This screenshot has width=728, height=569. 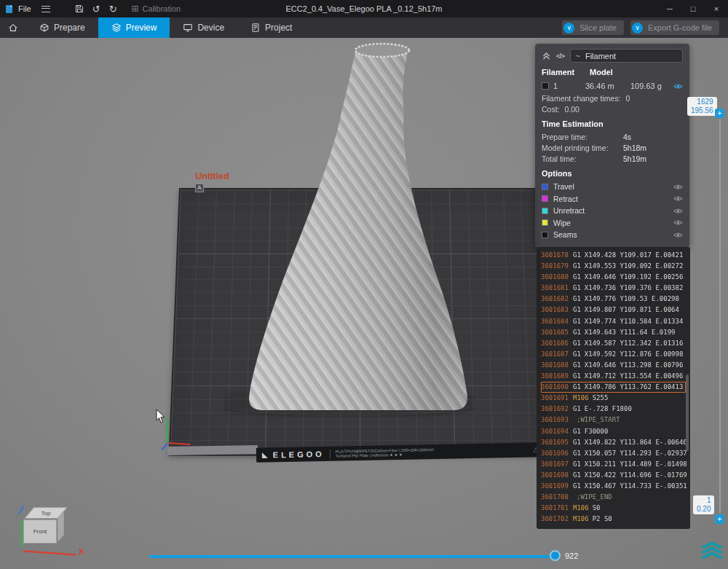 I want to click on cost-value: 0.00, so click(x=572, y=109).